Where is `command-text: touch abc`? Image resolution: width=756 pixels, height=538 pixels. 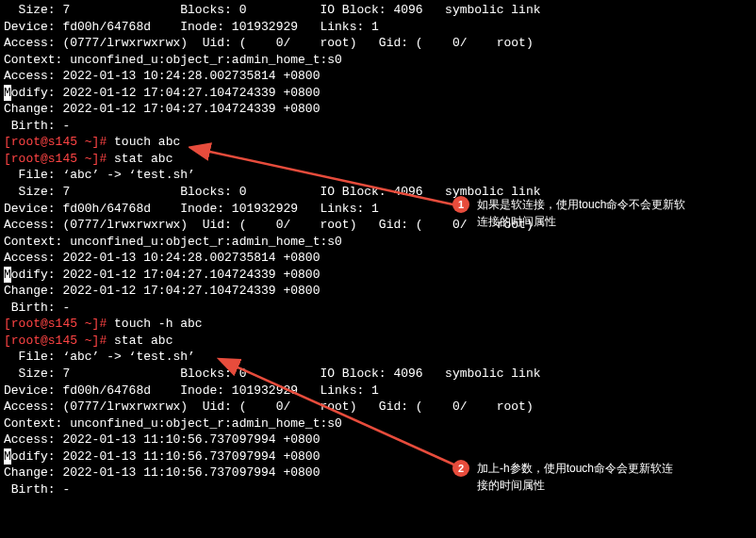 command-text: touch abc is located at coordinates (147, 141).